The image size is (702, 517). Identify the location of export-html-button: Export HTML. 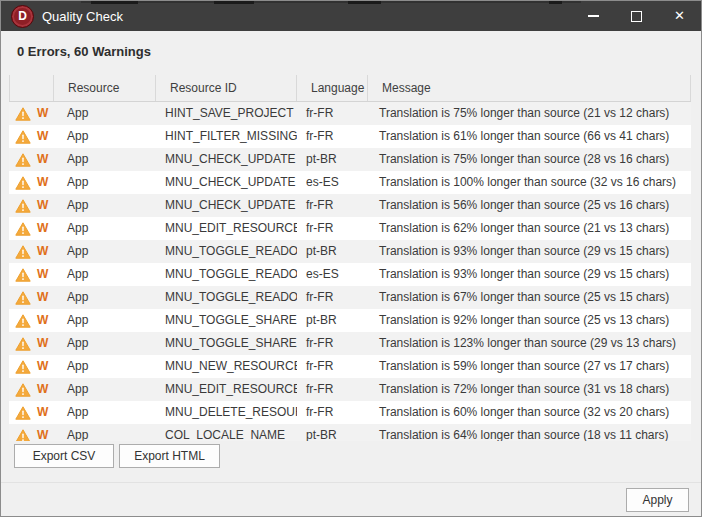
(170, 456).